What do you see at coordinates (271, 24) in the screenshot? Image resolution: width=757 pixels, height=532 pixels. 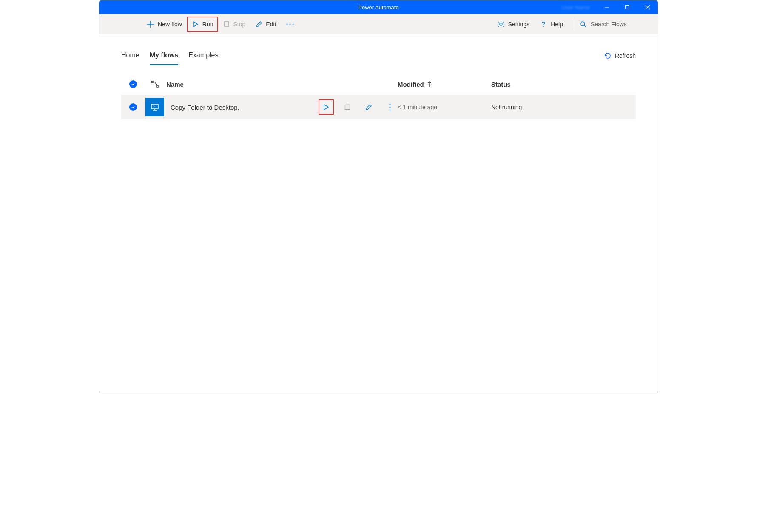 I see `edit-label: Edit` at bounding box center [271, 24].